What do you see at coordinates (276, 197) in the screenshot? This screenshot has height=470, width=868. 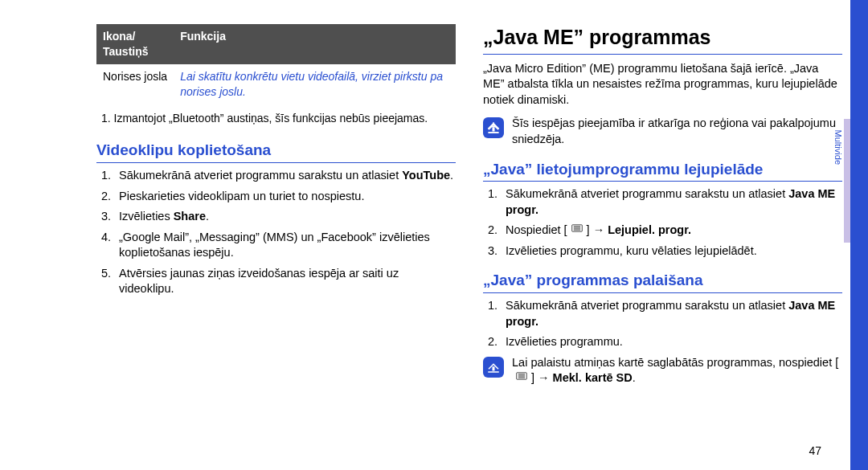 I see `list-item: Pieskarieties videoklipam un turiet to n…` at bounding box center [276, 197].